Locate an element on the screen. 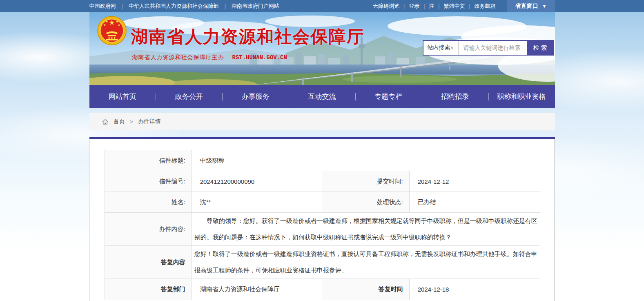 Image resolution: width=644 pixels, height=301 pixels. nav-item-gov-info: 政务公开 is located at coordinates (189, 96).